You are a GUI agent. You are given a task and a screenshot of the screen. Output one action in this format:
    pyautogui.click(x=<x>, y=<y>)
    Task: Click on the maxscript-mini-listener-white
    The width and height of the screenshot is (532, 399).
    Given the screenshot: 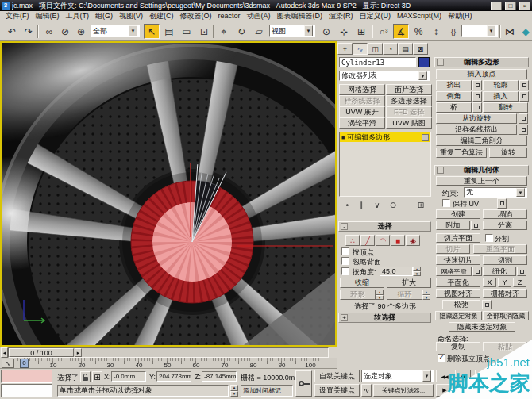 What is the action you would take?
    pyautogui.click(x=27, y=390)
    